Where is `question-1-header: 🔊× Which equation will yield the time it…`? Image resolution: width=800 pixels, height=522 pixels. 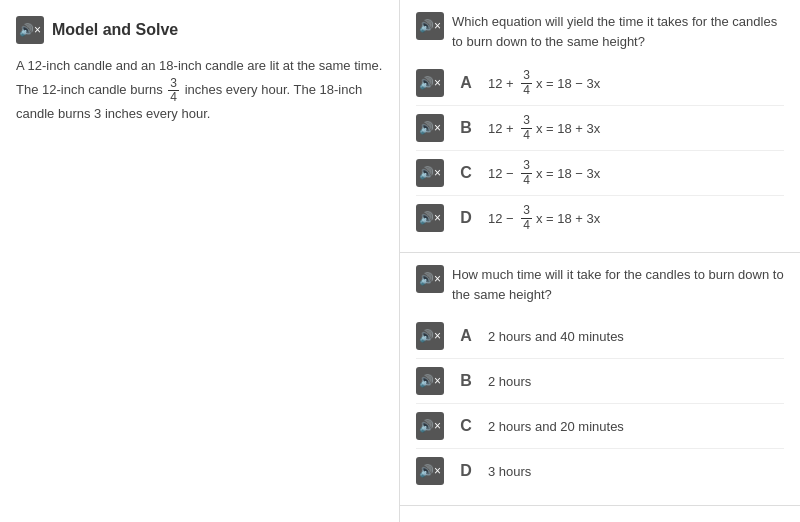 question-1-header: 🔊× Which equation will yield the time it… is located at coordinates (600, 32).